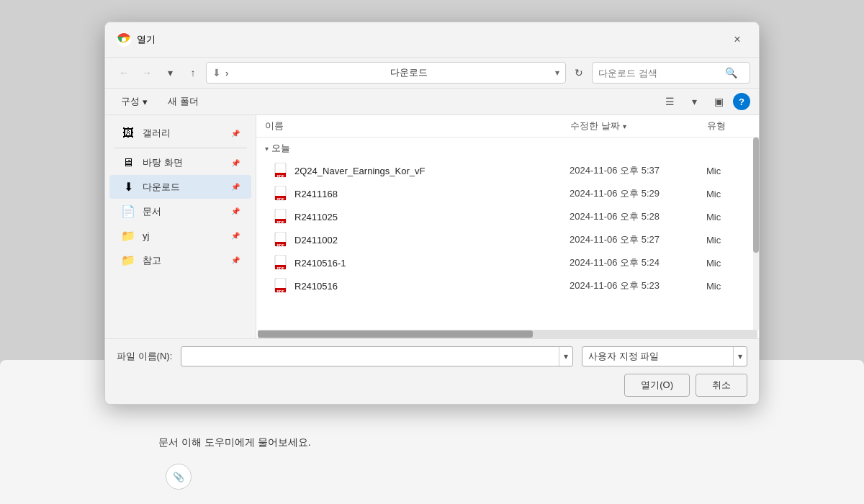 The image size is (864, 504). Describe the element at coordinates (579, 73) in the screenshot. I see `refresh-button: ↻` at that location.